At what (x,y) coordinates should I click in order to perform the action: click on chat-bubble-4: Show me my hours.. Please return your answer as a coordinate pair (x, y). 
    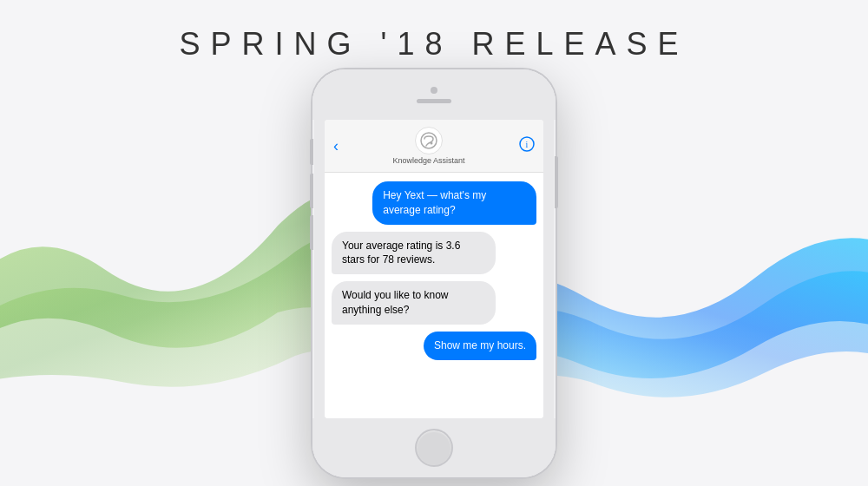
    Looking at the image, I should click on (480, 345).